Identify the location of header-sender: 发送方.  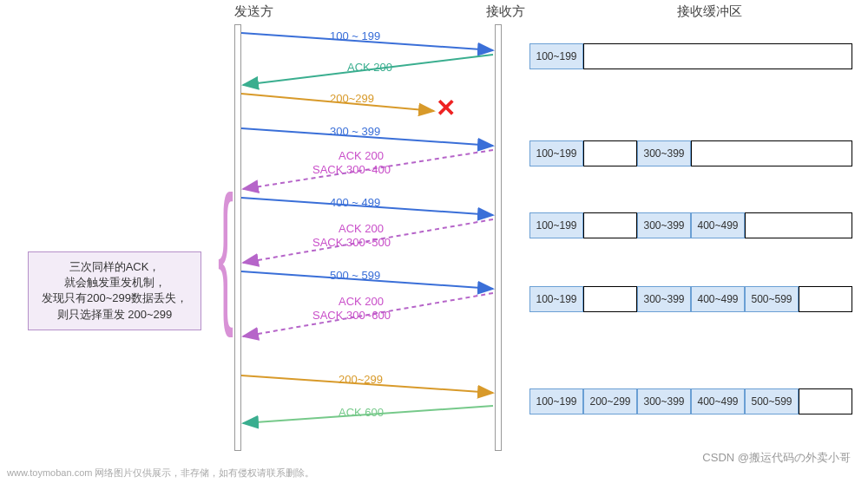
(253, 12).